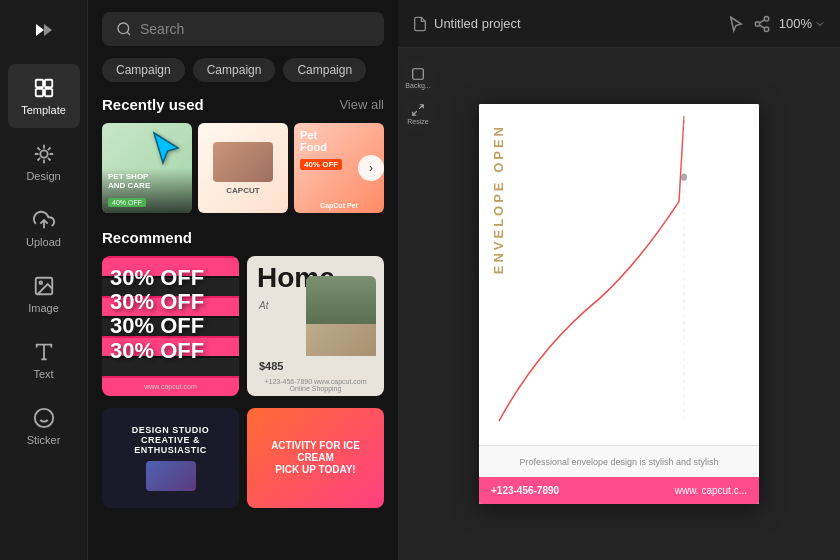  I want to click on sidebar-item-label: Sticker, so click(44, 440).